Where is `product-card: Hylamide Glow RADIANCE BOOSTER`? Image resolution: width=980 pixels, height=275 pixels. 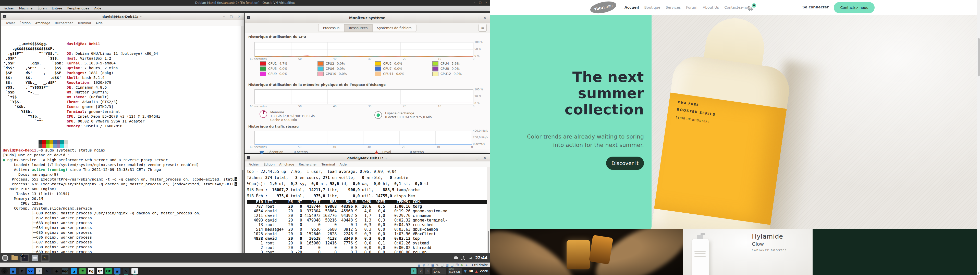
product-card: Hylamide Glow RADIANCE BOOSTER is located at coordinates (748, 252).